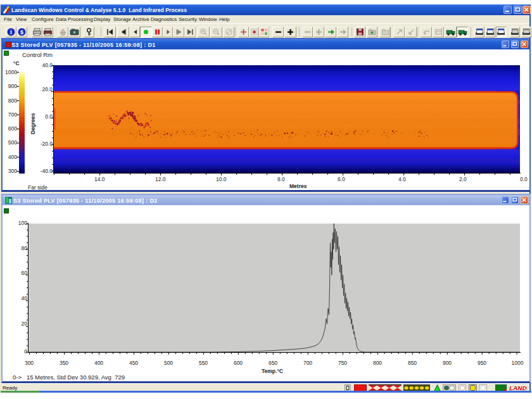 The image size is (532, 399). I want to click on svg-text: i, so click(11, 32).